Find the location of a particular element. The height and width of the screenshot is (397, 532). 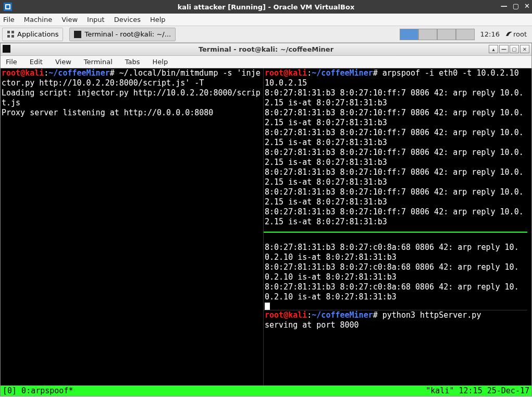

left-output-1: Loading script: injector.py http://10.0.… is located at coordinates (131, 98).